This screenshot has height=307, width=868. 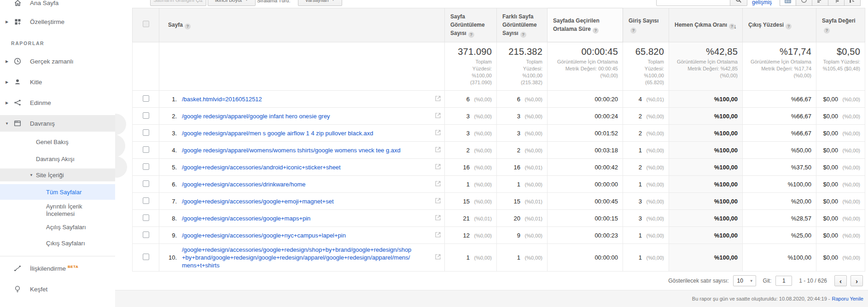 I want to click on page-link: /google+redesign/accessories/drinkware/h…, so click(x=244, y=184).